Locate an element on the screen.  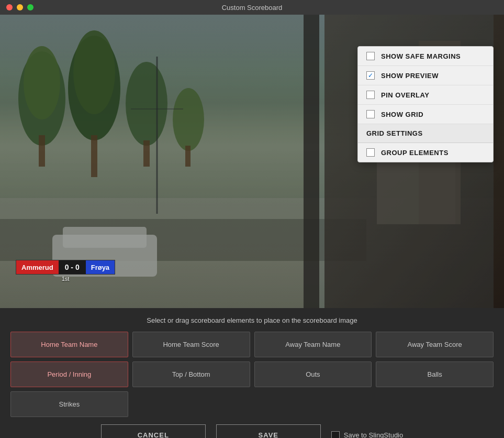
menu-item-show-preview: ✓ SHOW PREVIEW is located at coordinates (425, 75).